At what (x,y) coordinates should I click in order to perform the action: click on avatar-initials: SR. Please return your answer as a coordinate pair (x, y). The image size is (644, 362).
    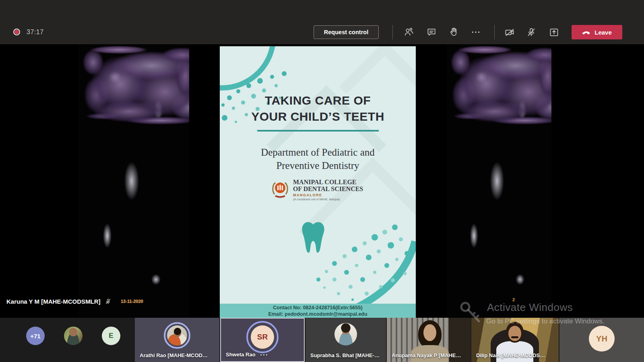
    Looking at the image, I should click on (262, 337).